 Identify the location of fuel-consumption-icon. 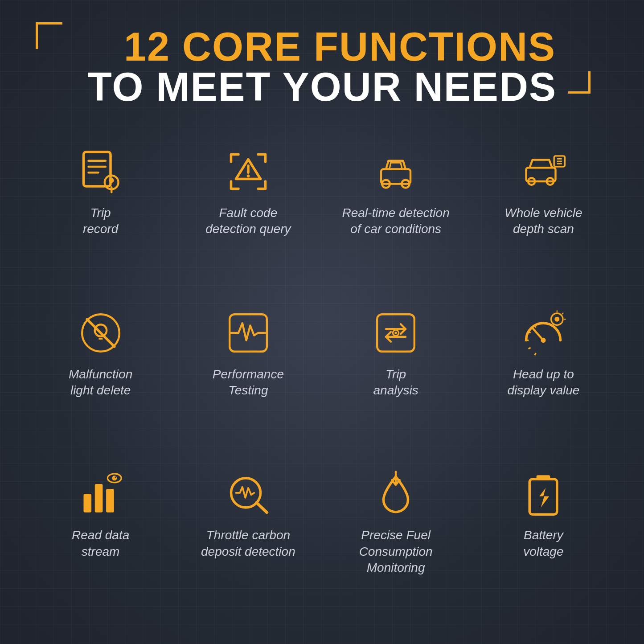
(396, 494).